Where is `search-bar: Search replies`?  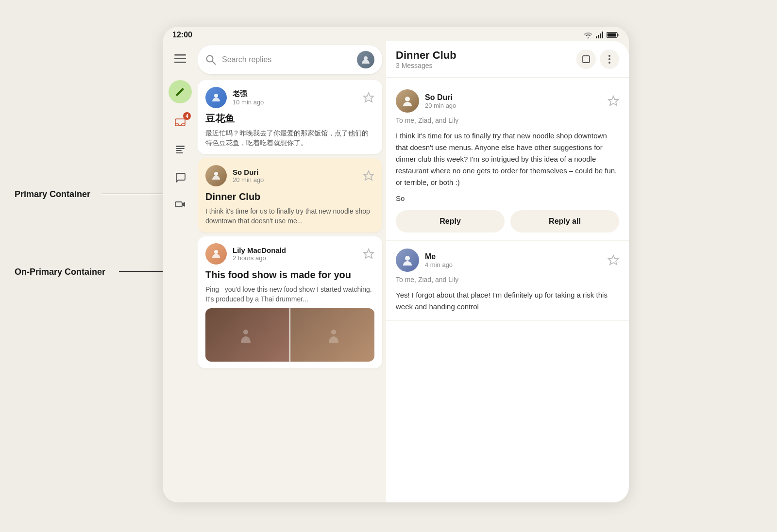 search-bar: Search replies is located at coordinates (290, 60).